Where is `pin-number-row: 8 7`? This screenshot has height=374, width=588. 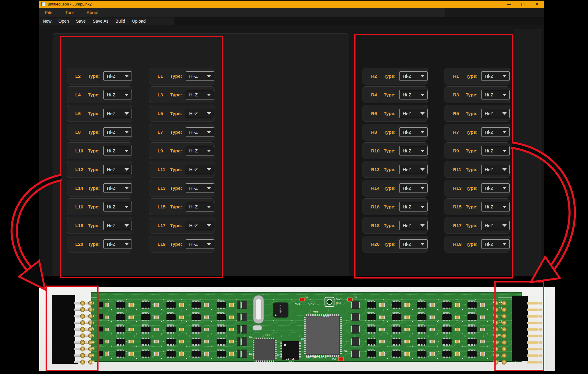
pin-number-row: 8 7 is located at coordinates (92, 322).